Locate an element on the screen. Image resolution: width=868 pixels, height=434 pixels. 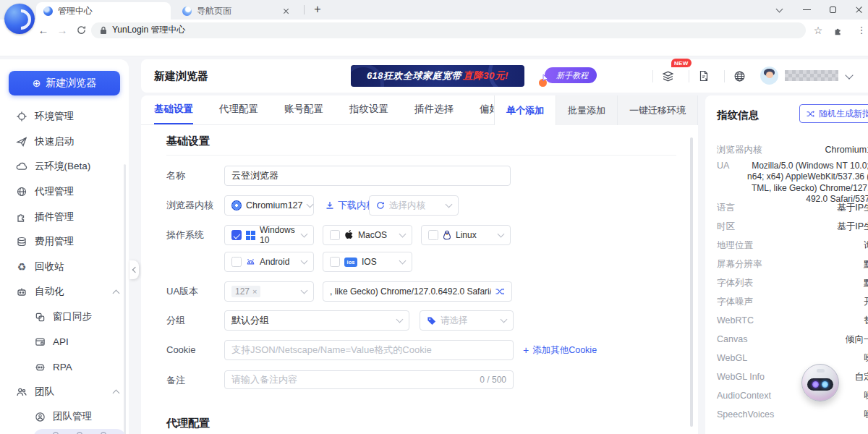
tab-fingerprint-settings: 指纹设置 is located at coordinates (369, 110).